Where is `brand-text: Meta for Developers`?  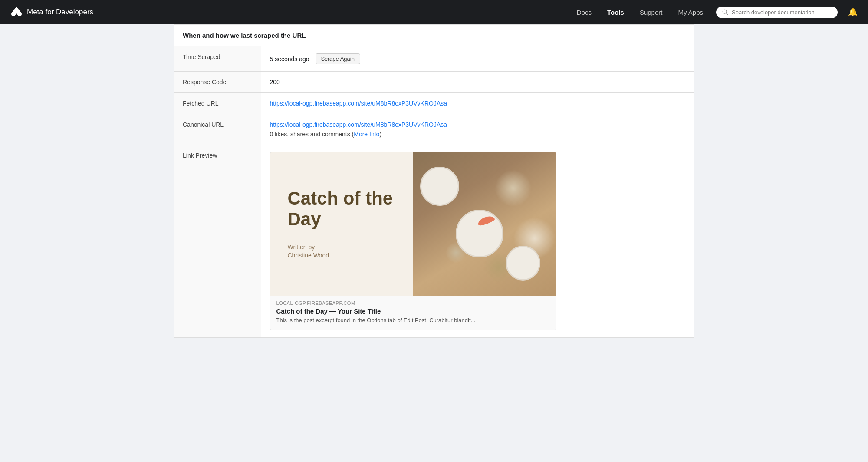
brand-text: Meta for Developers is located at coordinates (60, 12).